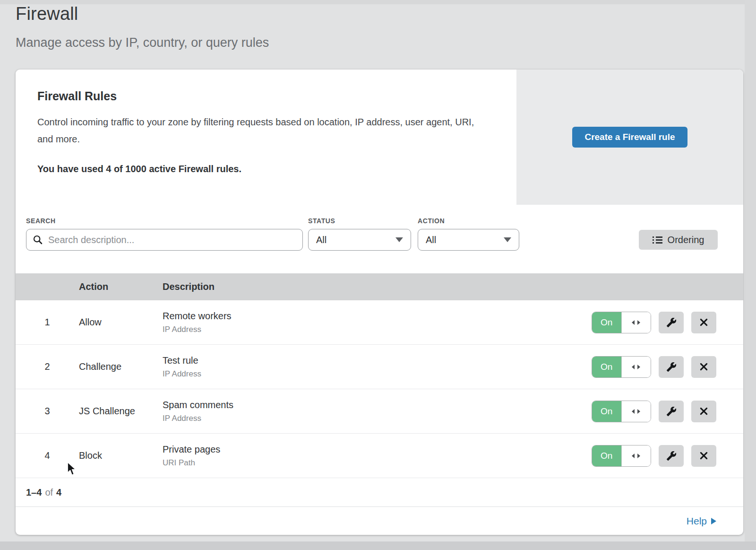 Image resolution: width=756 pixels, height=550 pixels. Describe the element at coordinates (267, 169) in the screenshot. I see `usage-note: You have used 4 of 1000 active Firewall …` at that location.